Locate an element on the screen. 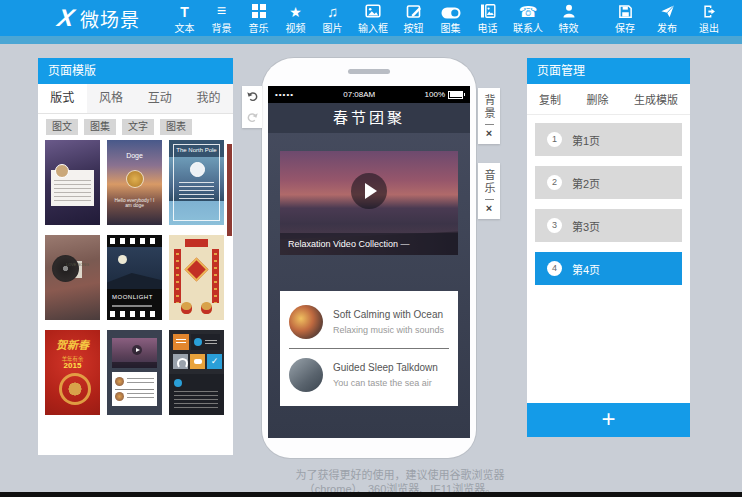 Image resolution: width=742 pixels, height=497 pixels. badge-icon is located at coordinates (178, 383).